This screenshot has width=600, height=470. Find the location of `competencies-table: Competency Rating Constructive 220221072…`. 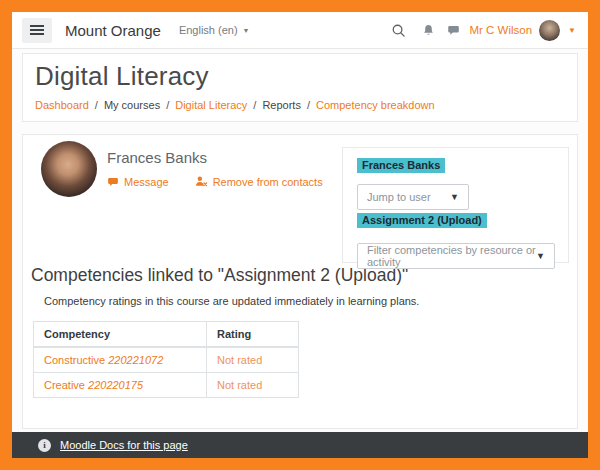

competencies-table: Competency Rating Constructive 220221072… is located at coordinates (166, 360).